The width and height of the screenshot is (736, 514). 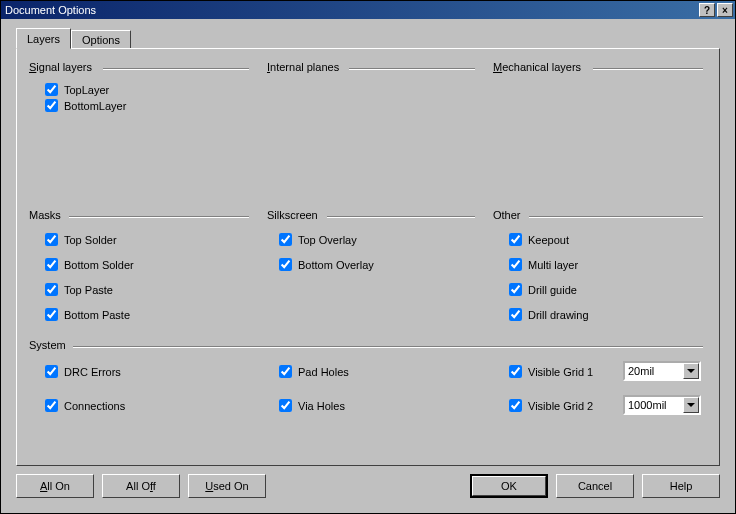 I want to click on checkbox-bottomlayer-input, so click(x=52, y=106).